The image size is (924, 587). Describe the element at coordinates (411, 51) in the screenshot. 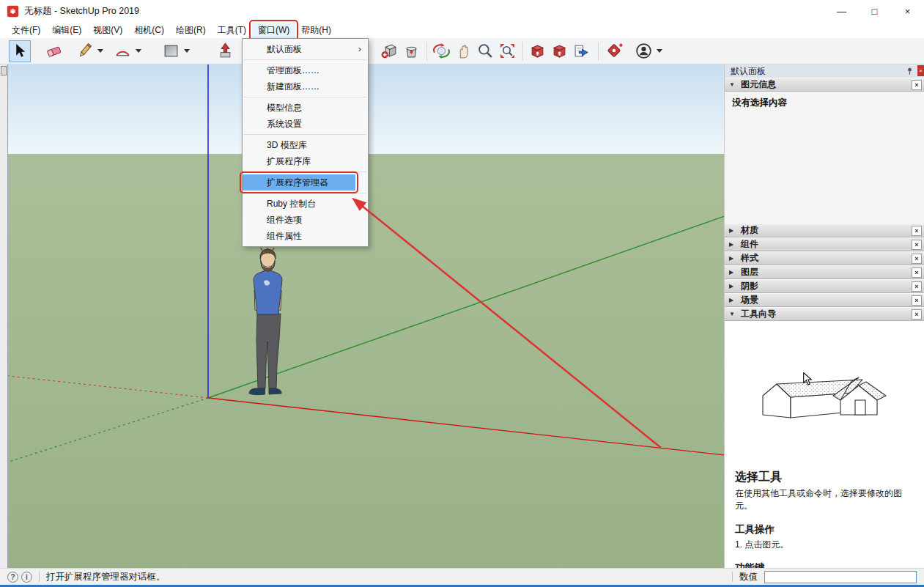

I see `paint-bucket-button` at that location.